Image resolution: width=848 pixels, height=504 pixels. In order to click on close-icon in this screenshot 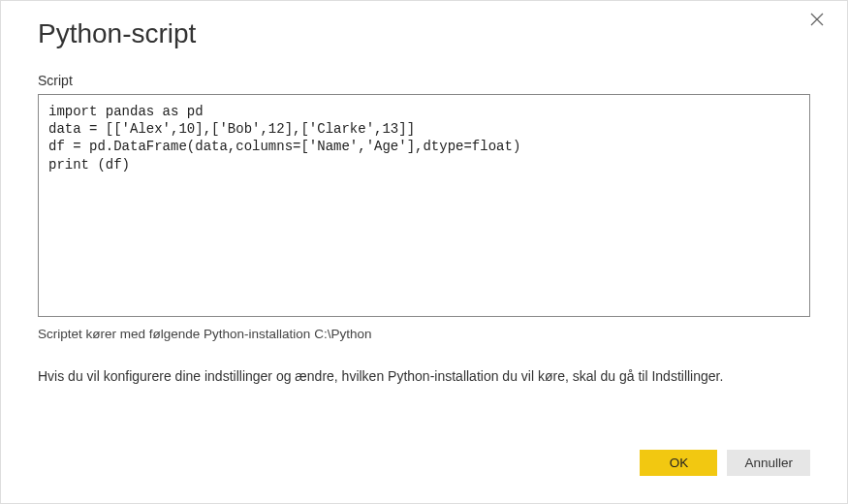, I will do `click(820, 22)`.